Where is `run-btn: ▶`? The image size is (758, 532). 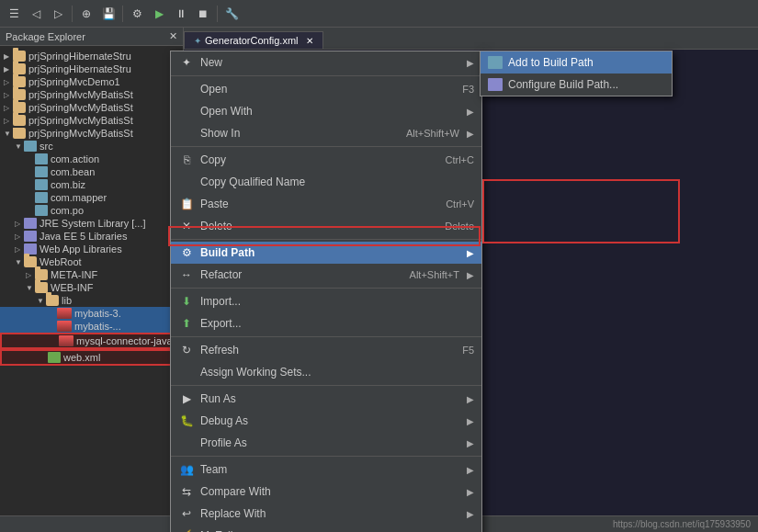 run-btn: ▶ is located at coordinates (159, 14).